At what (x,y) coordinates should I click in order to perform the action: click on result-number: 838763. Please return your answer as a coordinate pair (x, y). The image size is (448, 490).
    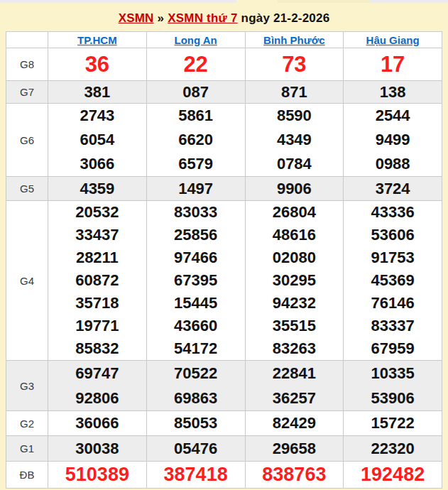
    Looking at the image, I should click on (295, 474).